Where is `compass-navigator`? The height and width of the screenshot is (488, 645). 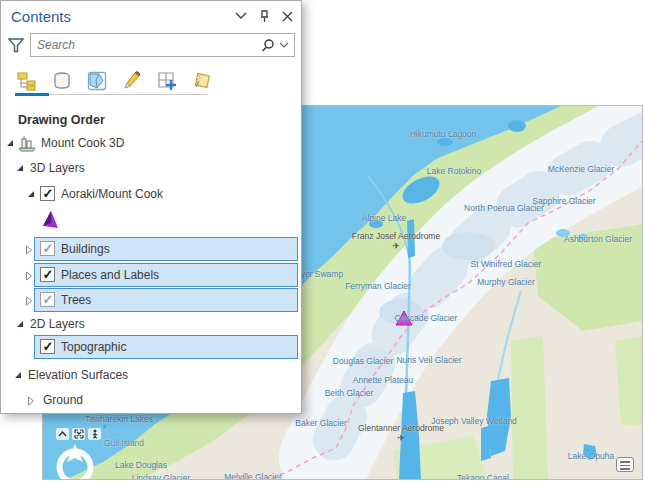
compass-navigator is located at coordinates (75, 461).